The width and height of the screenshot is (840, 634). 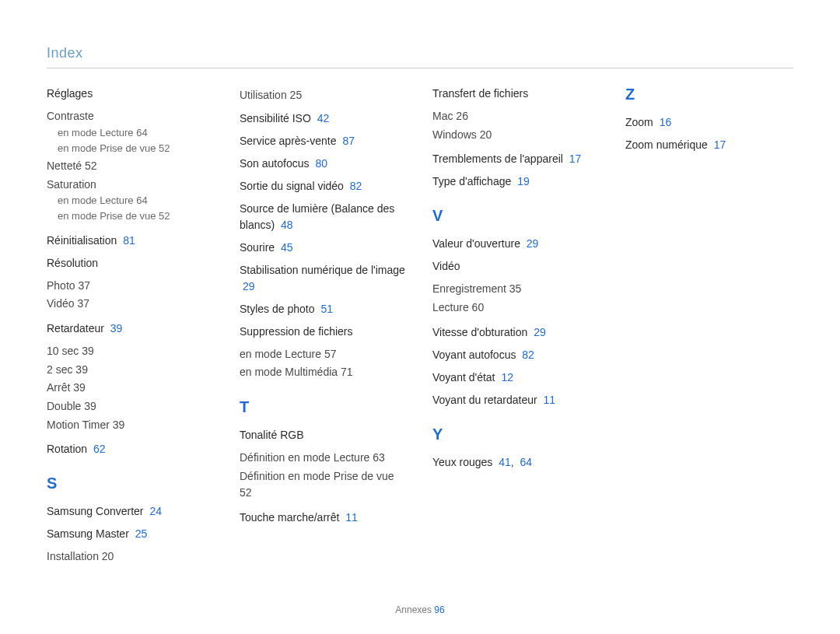 What do you see at coordinates (667, 145) in the screenshot?
I see `entry-zoom-numerique: Zoom numérique` at bounding box center [667, 145].